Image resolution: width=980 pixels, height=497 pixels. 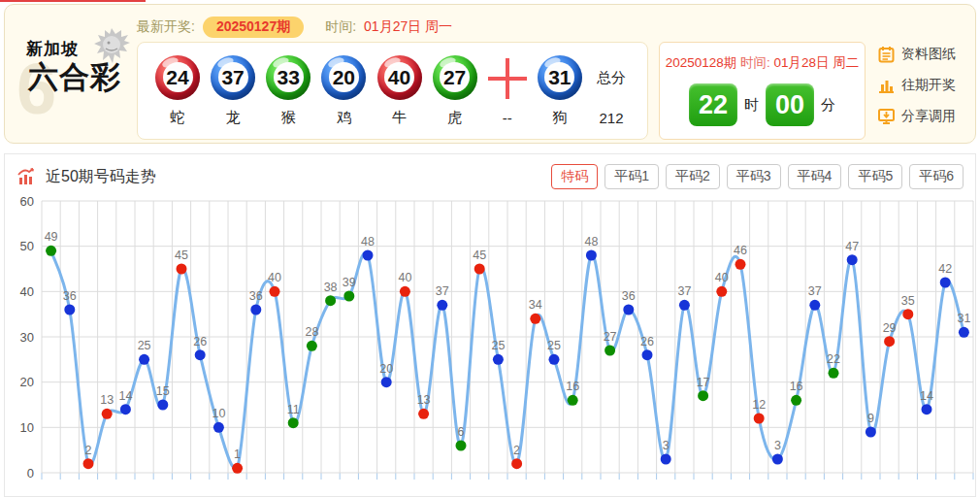 I want to click on svg-text: 22, so click(x=833, y=359).